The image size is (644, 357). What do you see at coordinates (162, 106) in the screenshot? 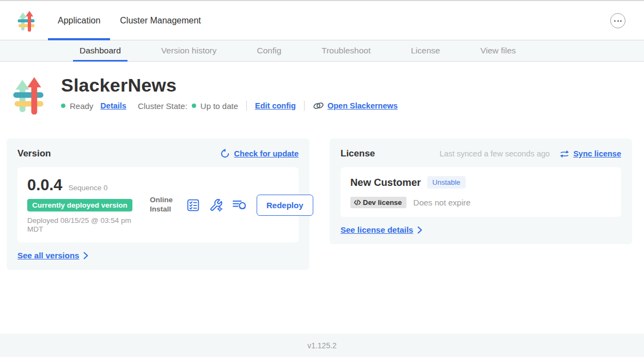
I see `cluster-state-label: Cluster State:` at bounding box center [162, 106].